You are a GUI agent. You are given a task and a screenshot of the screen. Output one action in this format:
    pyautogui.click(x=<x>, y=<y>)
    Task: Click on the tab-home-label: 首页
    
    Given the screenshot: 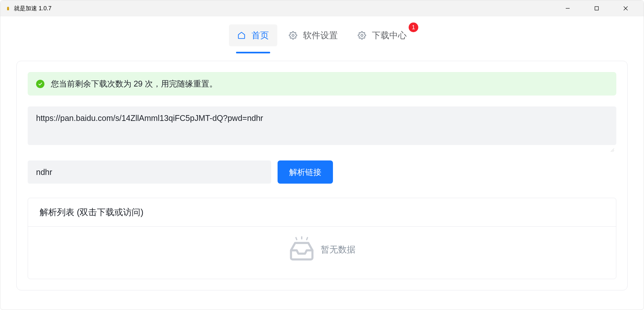 What is the action you would take?
    pyautogui.click(x=260, y=35)
    